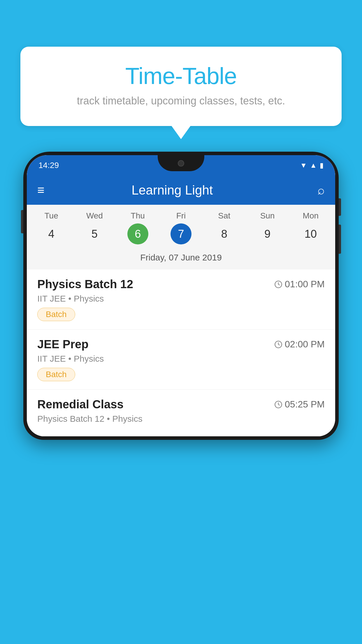  I want to click on item-title: Physics Batch 12, so click(85, 284).